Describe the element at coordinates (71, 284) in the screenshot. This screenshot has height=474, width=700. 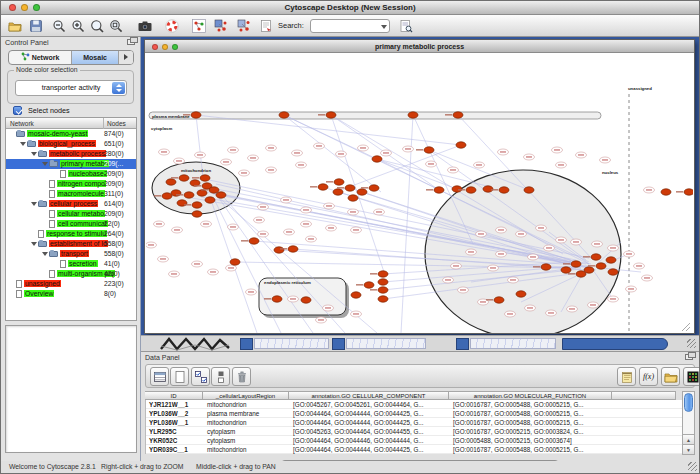
I see `tree-row: unassigned223(0)` at that location.